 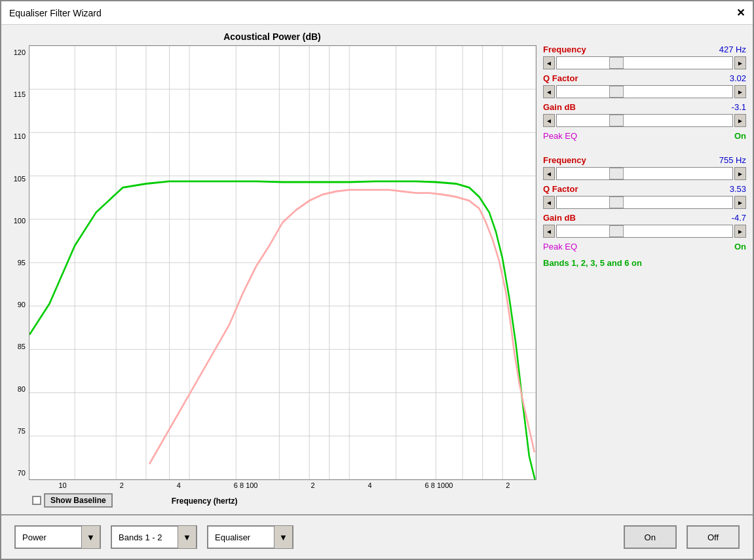 I want to click on x-axis-labels: 10 2 4 6 8 100 2 4 6 8 1000 2, so click(x=284, y=485).